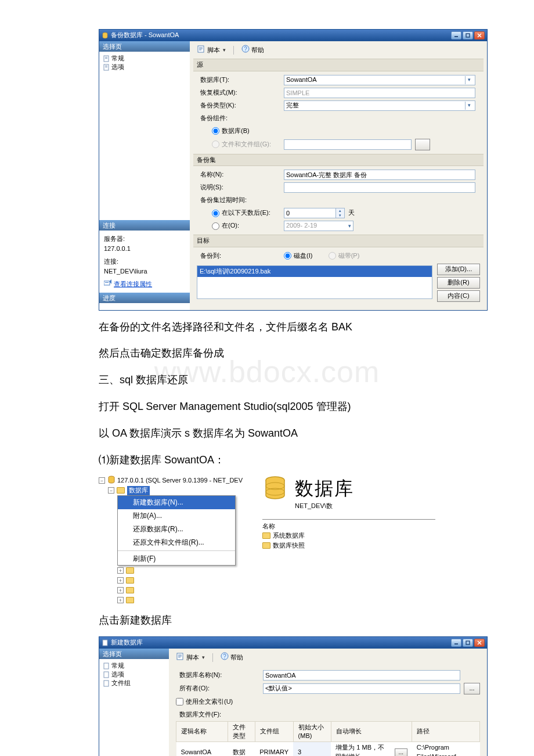 The image size is (534, 756). I want to click on db-server-icon, so click(111, 481).